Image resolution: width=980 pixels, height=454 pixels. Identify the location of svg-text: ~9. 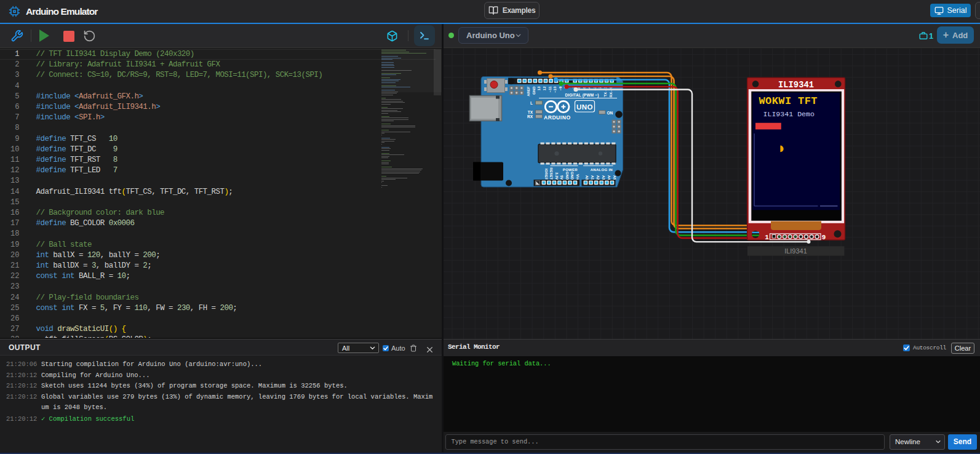
(560, 89).